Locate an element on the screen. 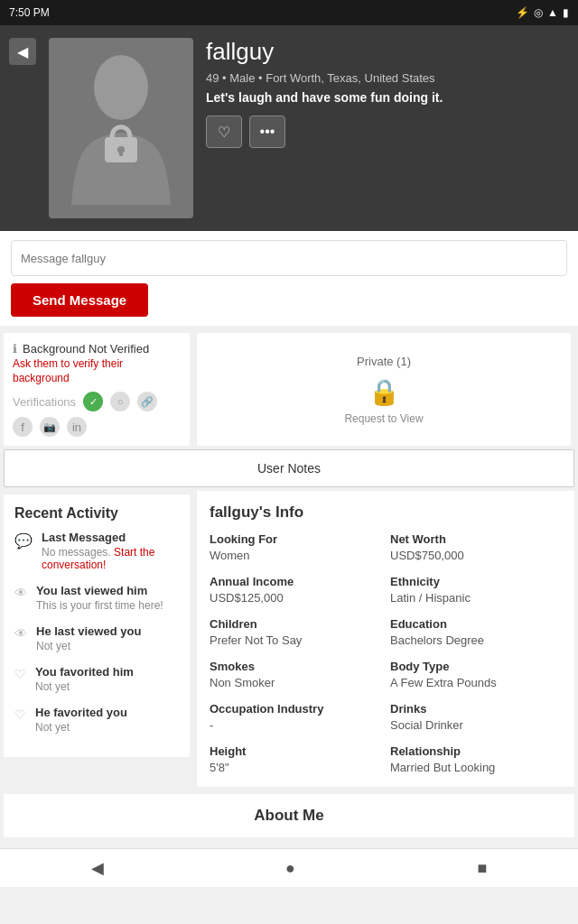  viewed-you-icon: 👁 is located at coordinates (21, 633).